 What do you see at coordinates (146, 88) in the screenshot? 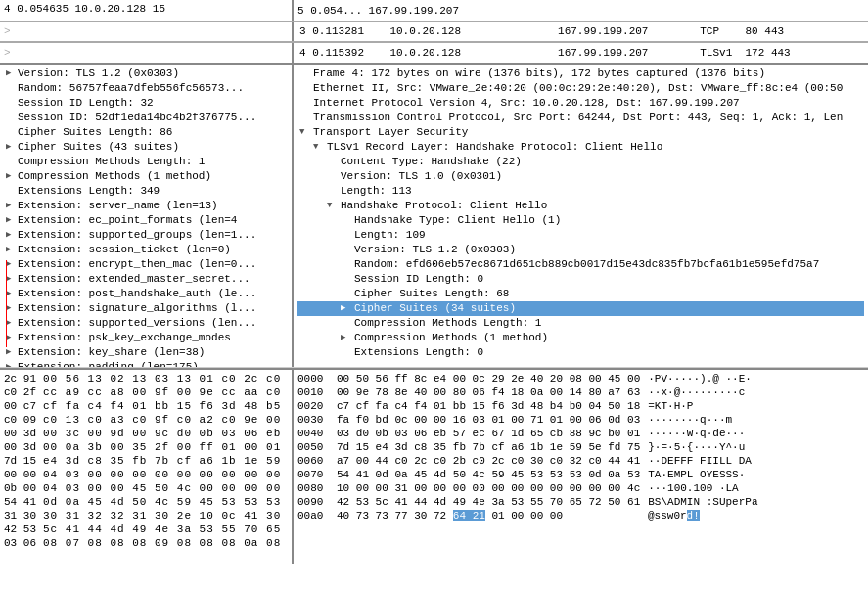
I see `left-tree-item-random: Random: 56757feaa7dfeb556fc56573...` at bounding box center [146, 88].